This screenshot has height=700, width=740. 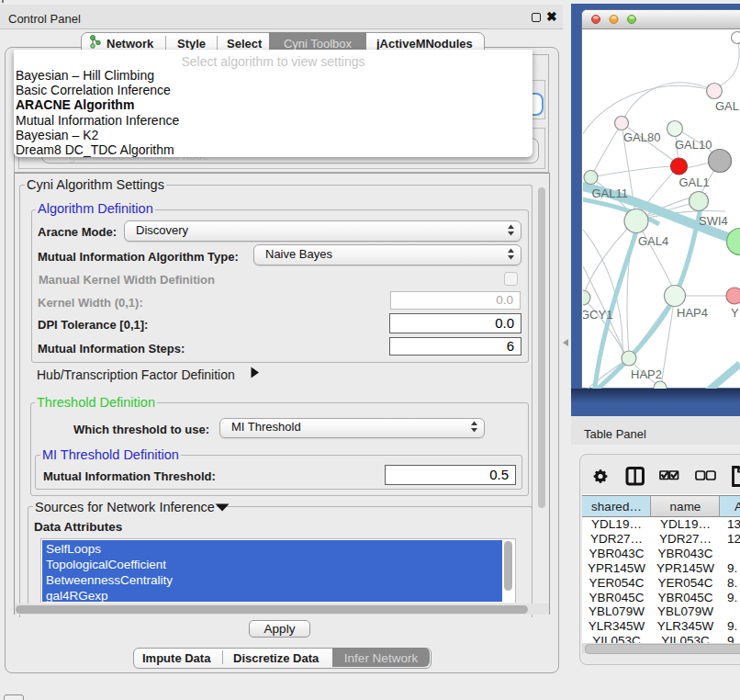 I want to click on svg-text: GAL80, so click(x=642, y=138).